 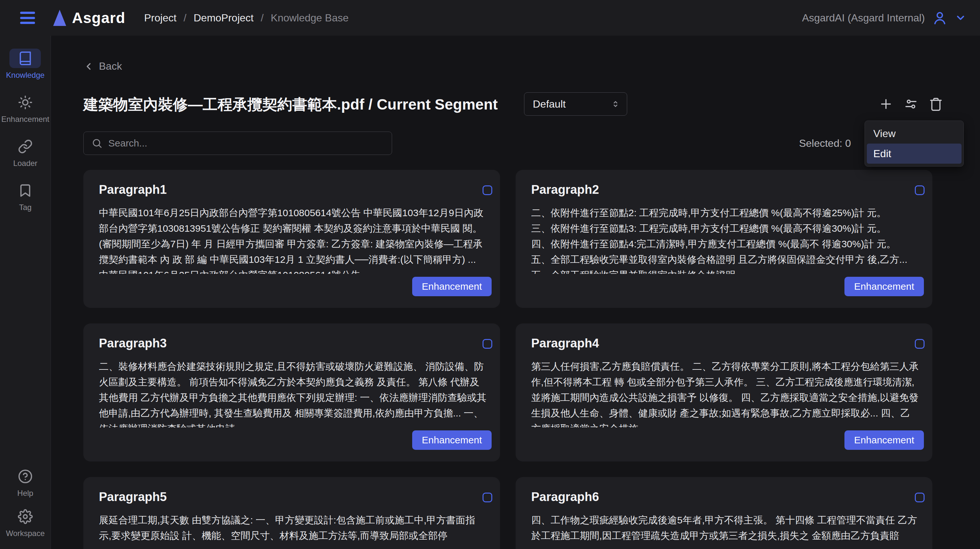 I want to click on card-text: 四、工作物之瑕疵經驗收完成後逾5年者,甲方不得主張。 第十四條 工程管理不當責任…, so click(x=725, y=531).